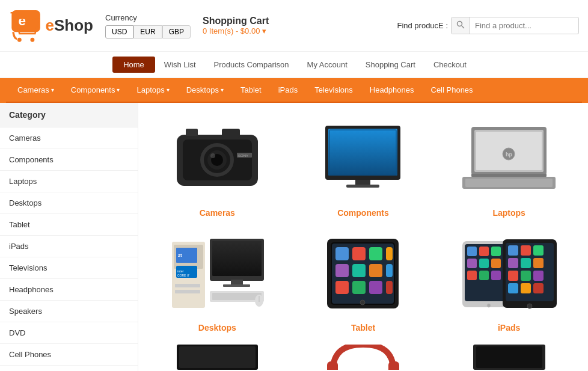 The width and height of the screenshot is (588, 371). Describe the element at coordinates (69, 138) in the screenshot. I see `sidebar-item-cameras: Cameras` at that location.